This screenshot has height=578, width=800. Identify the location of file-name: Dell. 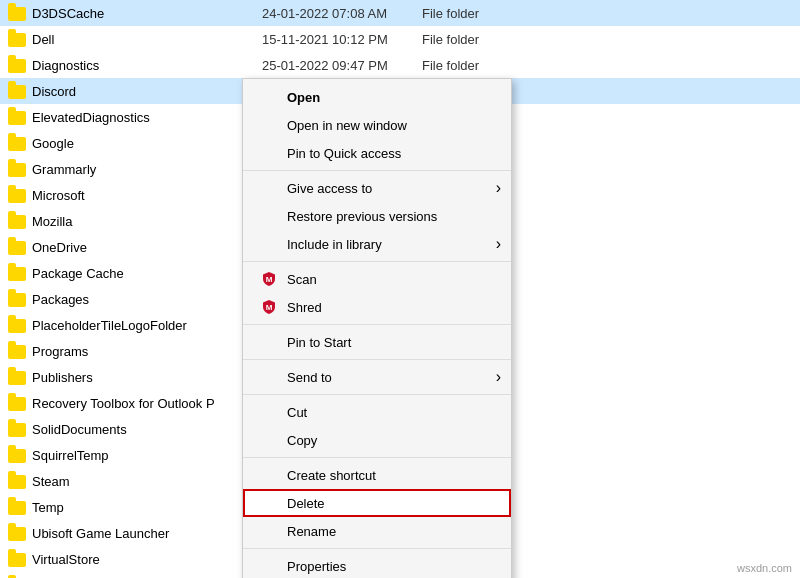
(147, 40).